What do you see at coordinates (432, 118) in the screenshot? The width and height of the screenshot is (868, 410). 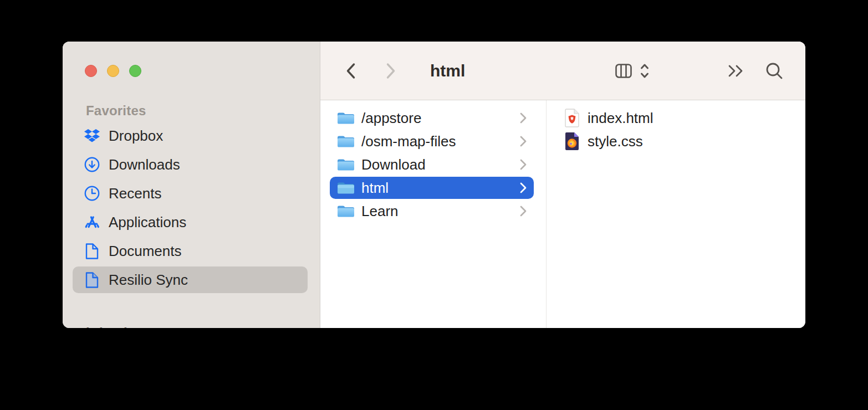 I see `folder-row-appstore: /appstore` at bounding box center [432, 118].